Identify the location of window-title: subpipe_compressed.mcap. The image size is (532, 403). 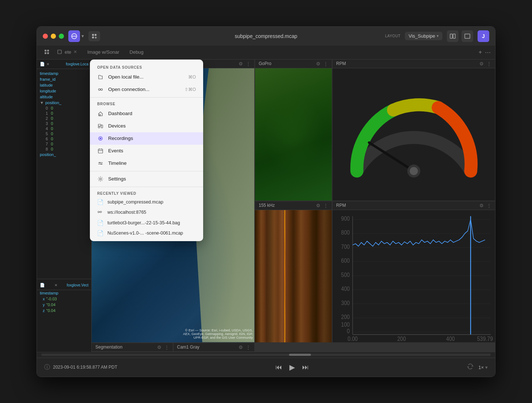
(266, 36).